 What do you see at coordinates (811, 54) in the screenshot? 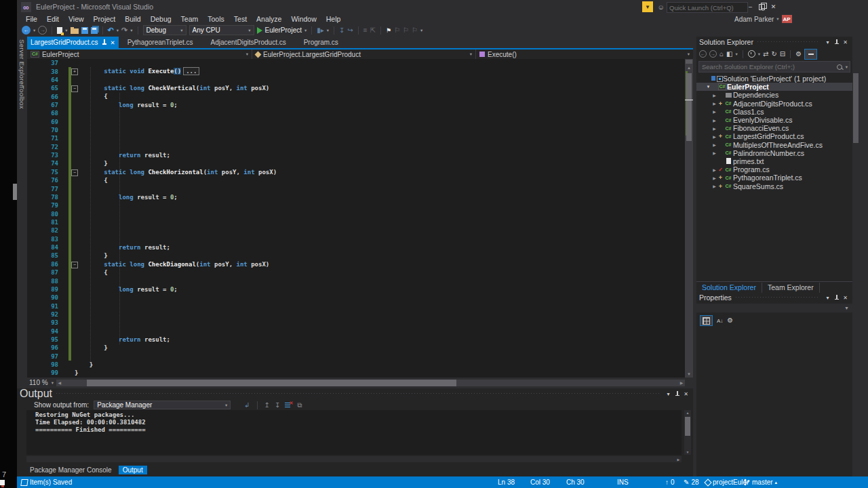
I see `preview-selected-items-toggle` at bounding box center [811, 54].